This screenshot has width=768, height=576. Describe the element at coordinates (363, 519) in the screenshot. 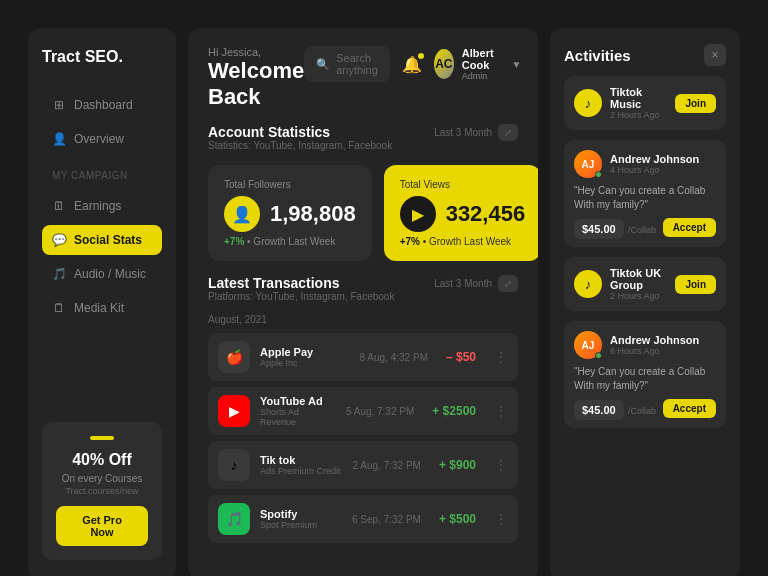

I see `table-row: 🎵 Spotify Spot Premium 6 Sep, 7:32 PM + …` at that location.